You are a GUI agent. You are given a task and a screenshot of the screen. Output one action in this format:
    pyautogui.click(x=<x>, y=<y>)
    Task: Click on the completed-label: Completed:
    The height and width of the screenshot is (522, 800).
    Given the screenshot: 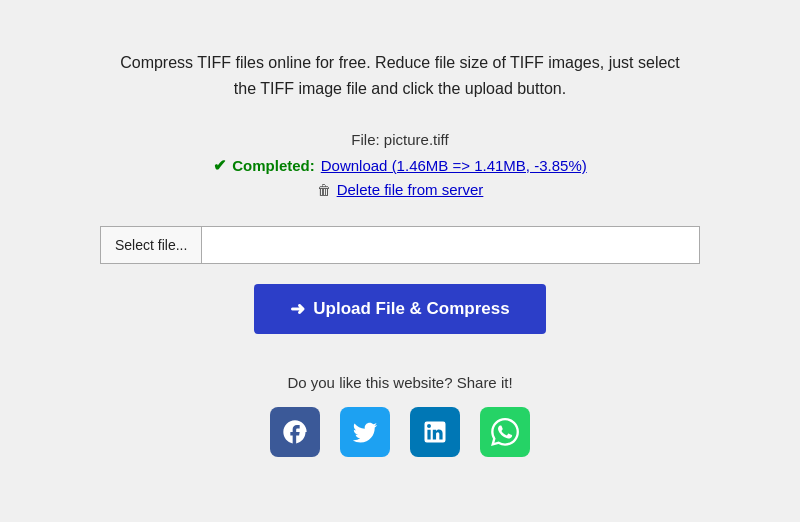 What is the action you would take?
    pyautogui.click(x=274, y=166)
    